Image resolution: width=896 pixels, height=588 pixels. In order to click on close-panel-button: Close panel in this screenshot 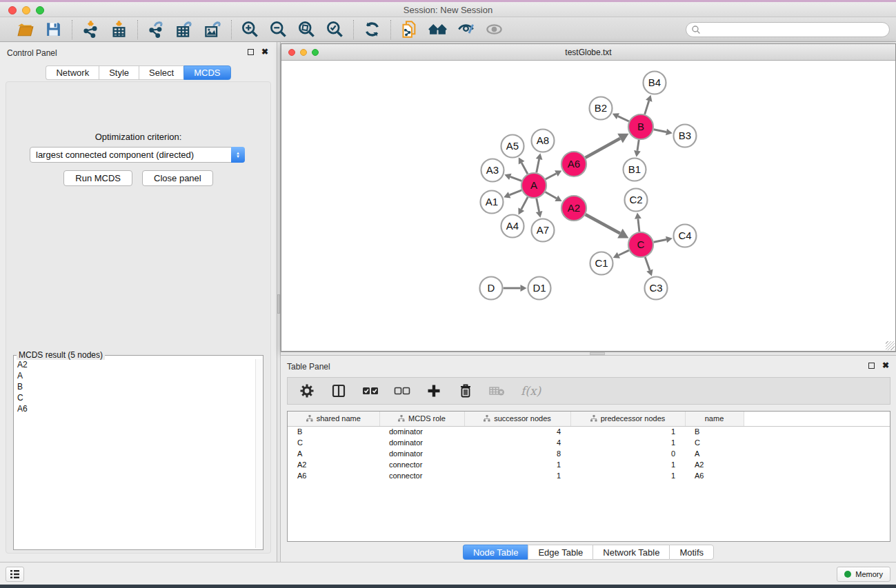, I will do `click(178, 178)`.